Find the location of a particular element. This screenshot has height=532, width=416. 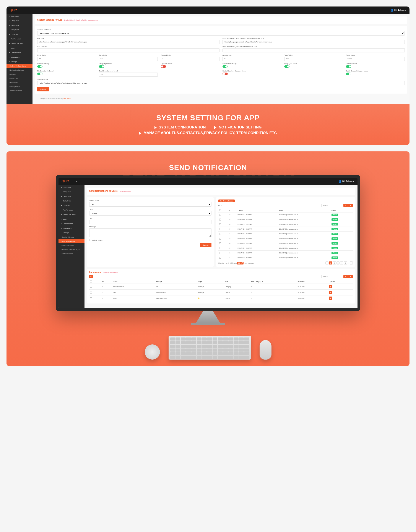

user-search is located at coordinates (332, 205).